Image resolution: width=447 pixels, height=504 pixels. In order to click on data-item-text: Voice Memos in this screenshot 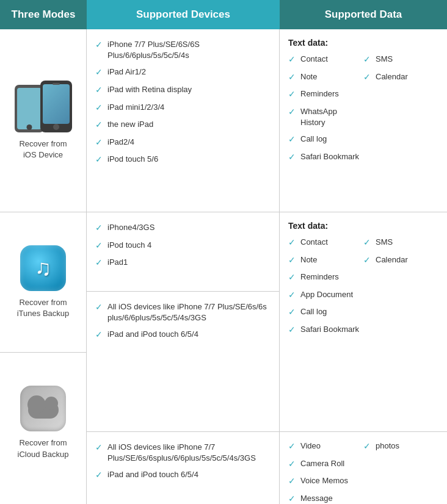, I will do `click(324, 481)`.